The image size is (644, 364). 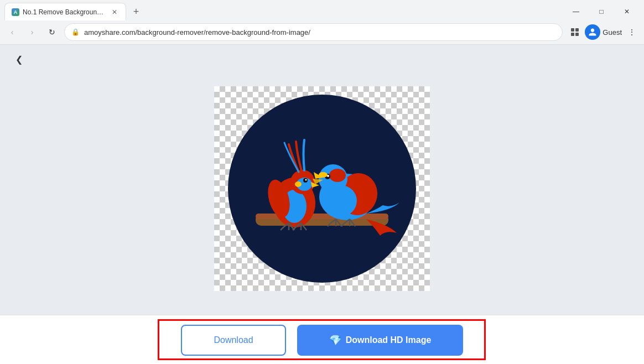 What do you see at coordinates (601, 12) in the screenshot?
I see `maximize-button: □` at bounding box center [601, 12].